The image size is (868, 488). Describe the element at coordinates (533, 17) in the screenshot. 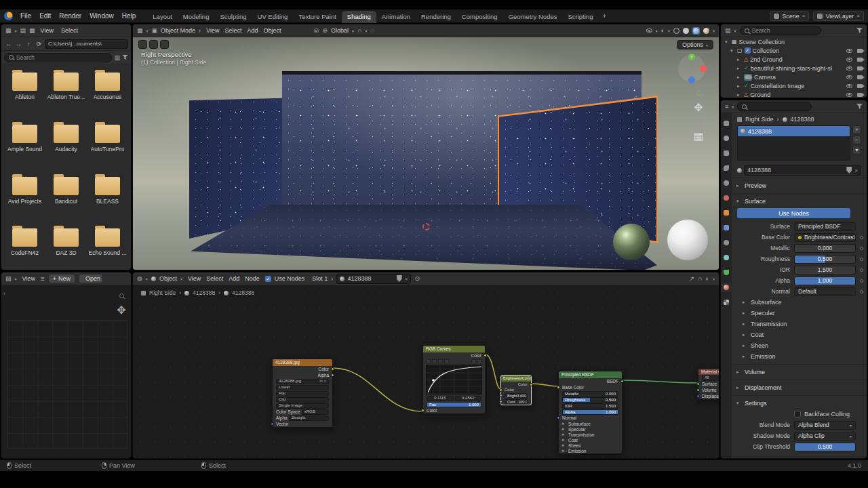

I see `workspace-tab: Geometry Nodes` at that location.